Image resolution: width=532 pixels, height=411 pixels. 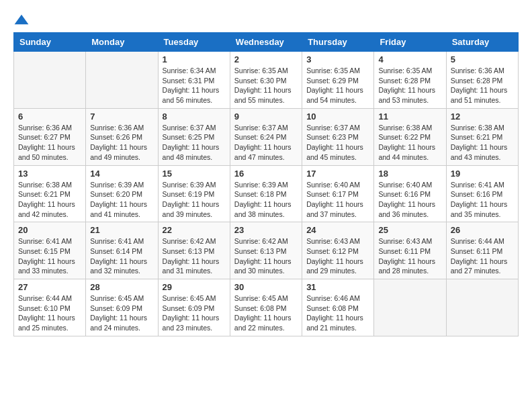 What do you see at coordinates (194, 59) in the screenshot?
I see `day-number: 1` at bounding box center [194, 59].